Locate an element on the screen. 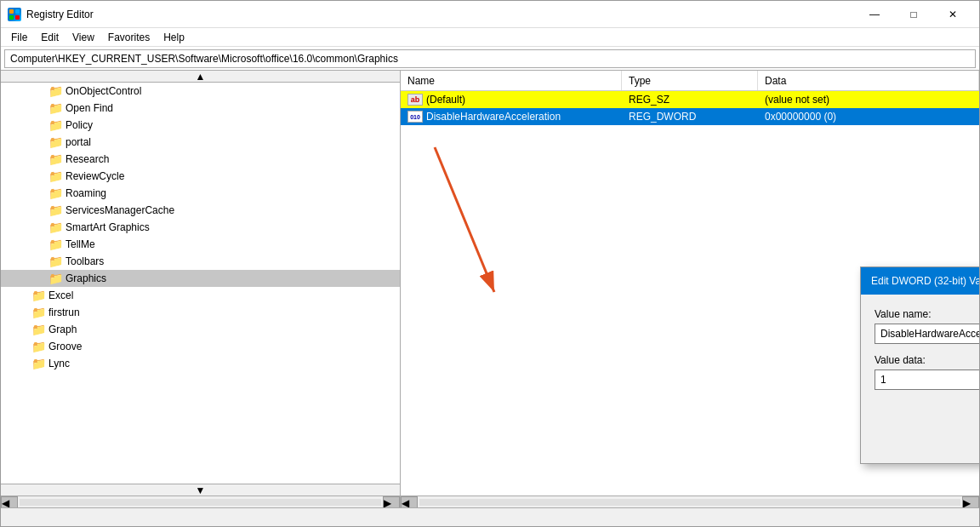 This screenshot has height=527, width=980. menu-file: File is located at coordinates (19, 37).